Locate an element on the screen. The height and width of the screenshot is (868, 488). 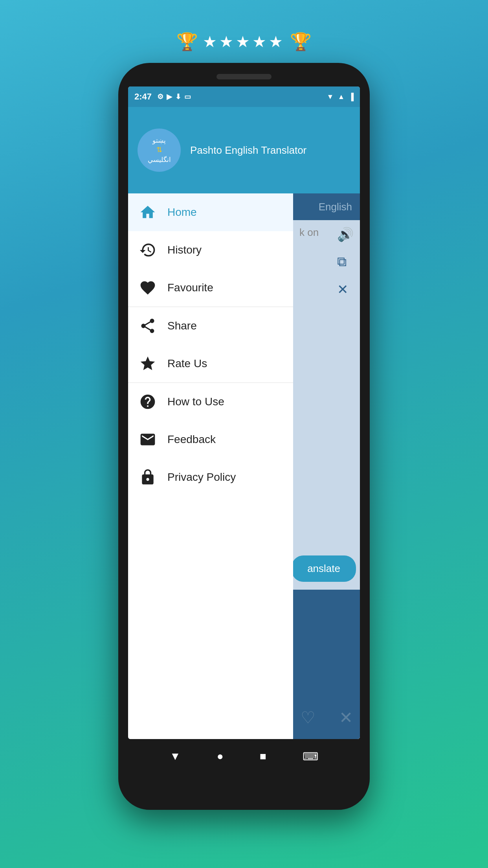
sd-icon: ▭ is located at coordinates (188, 97).